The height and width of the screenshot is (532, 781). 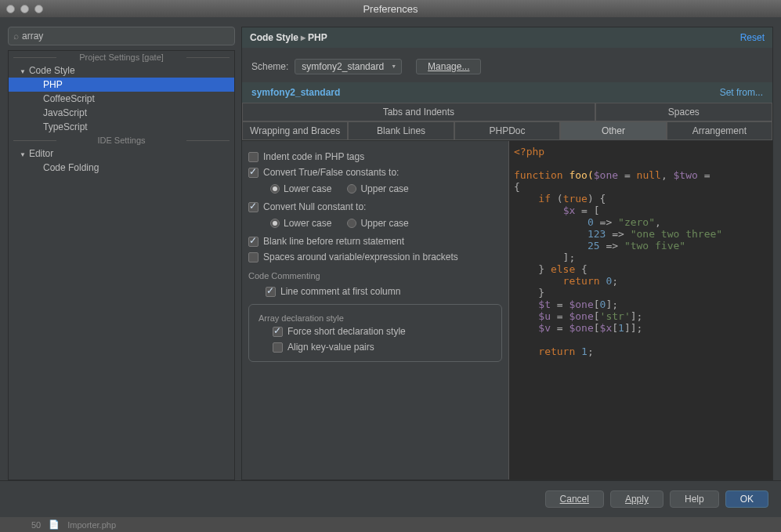 I want to click on set-from-link: Set from..., so click(x=741, y=92).